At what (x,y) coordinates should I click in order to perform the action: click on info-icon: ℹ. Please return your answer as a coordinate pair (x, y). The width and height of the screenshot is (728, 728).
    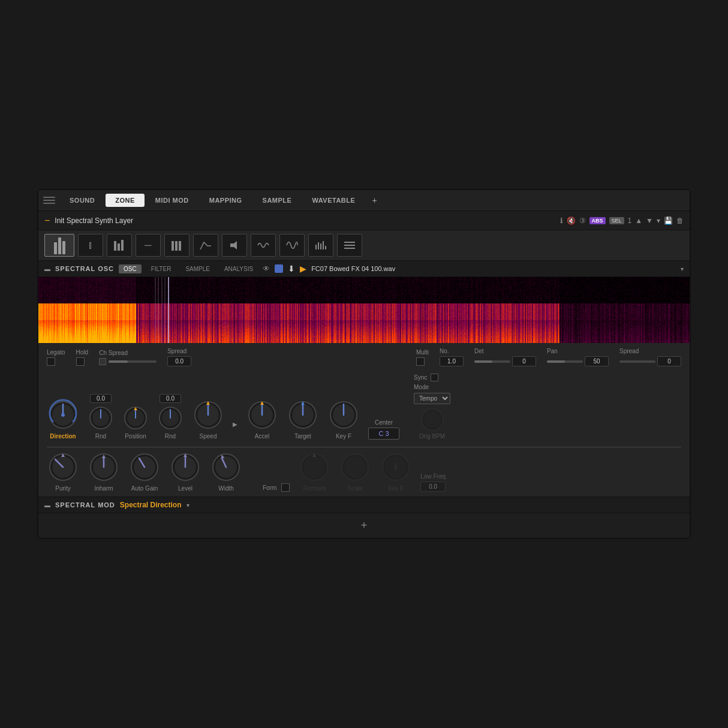
    Looking at the image, I should click on (561, 221).